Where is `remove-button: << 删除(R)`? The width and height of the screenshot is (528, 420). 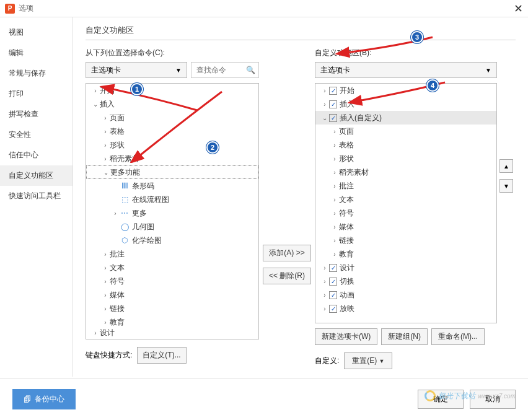
remove-button: << 删除(R) is located at coordinates (287, 276).